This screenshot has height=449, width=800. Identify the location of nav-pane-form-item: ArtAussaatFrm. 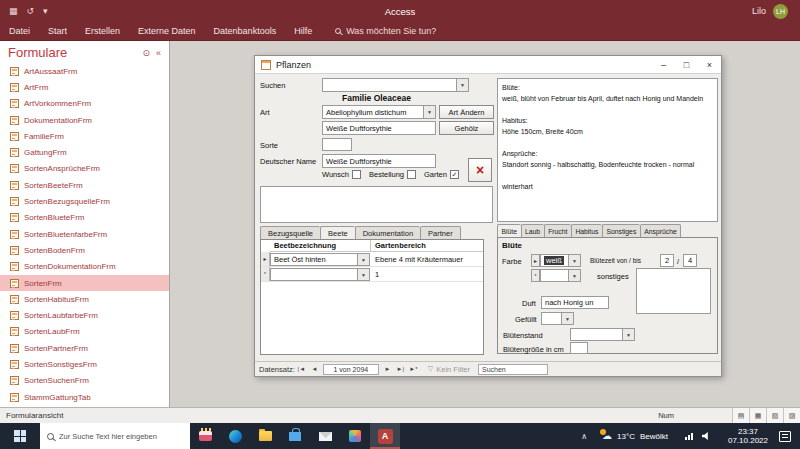
(84, 71).